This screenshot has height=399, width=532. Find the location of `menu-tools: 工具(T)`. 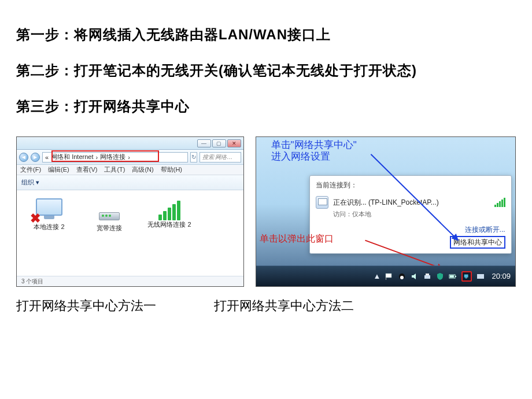

menu-tools: 工具(T) is located at coordinates (114, 170).